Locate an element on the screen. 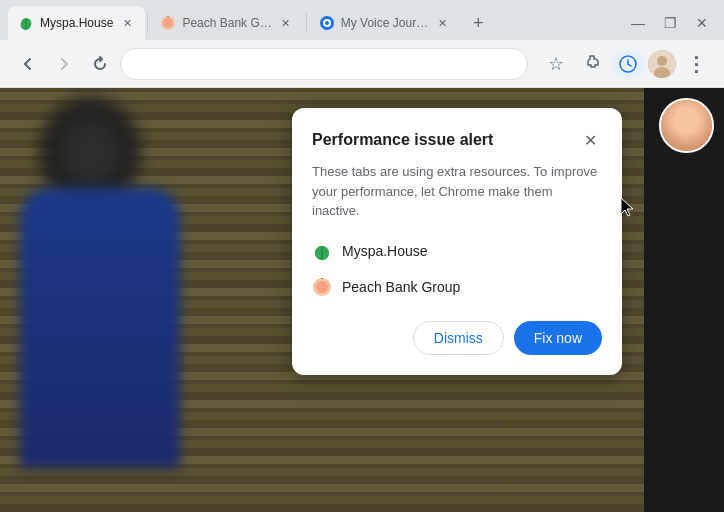  popup-peachbank-name: Peach Bank Group is located at coordinates (401, 287).